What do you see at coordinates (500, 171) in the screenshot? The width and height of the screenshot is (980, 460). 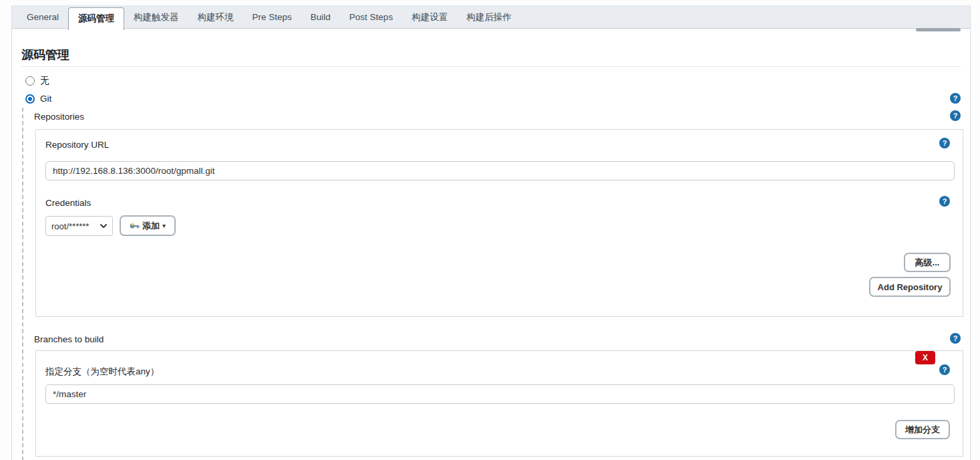 I see `repository-url-input` at bounding box center [500, 171].